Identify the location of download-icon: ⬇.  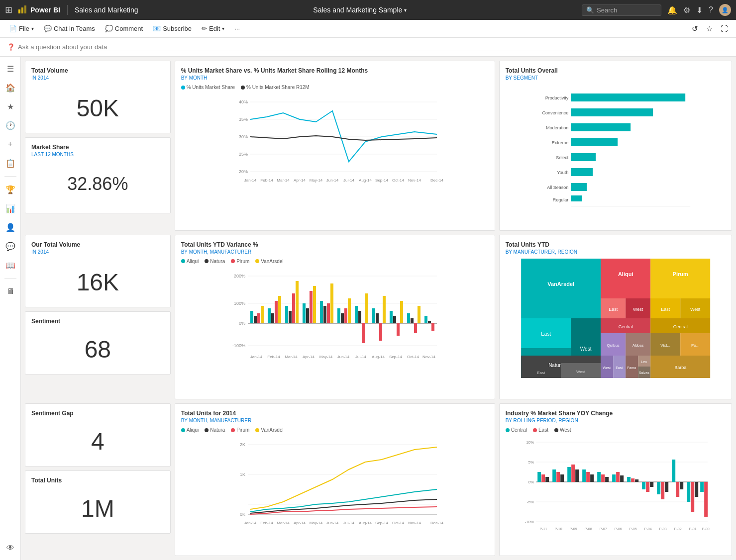
(700, 10).